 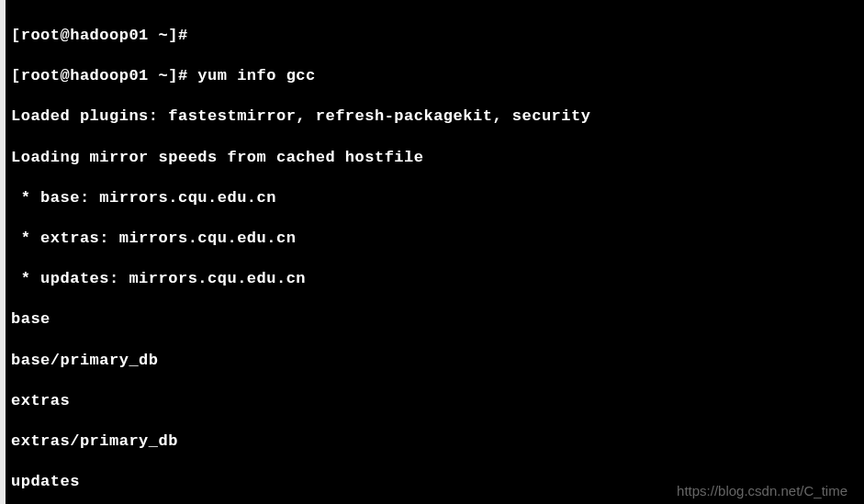 I want to click on repo-base-primary: base/primary_db, so click(x=435, y=361).